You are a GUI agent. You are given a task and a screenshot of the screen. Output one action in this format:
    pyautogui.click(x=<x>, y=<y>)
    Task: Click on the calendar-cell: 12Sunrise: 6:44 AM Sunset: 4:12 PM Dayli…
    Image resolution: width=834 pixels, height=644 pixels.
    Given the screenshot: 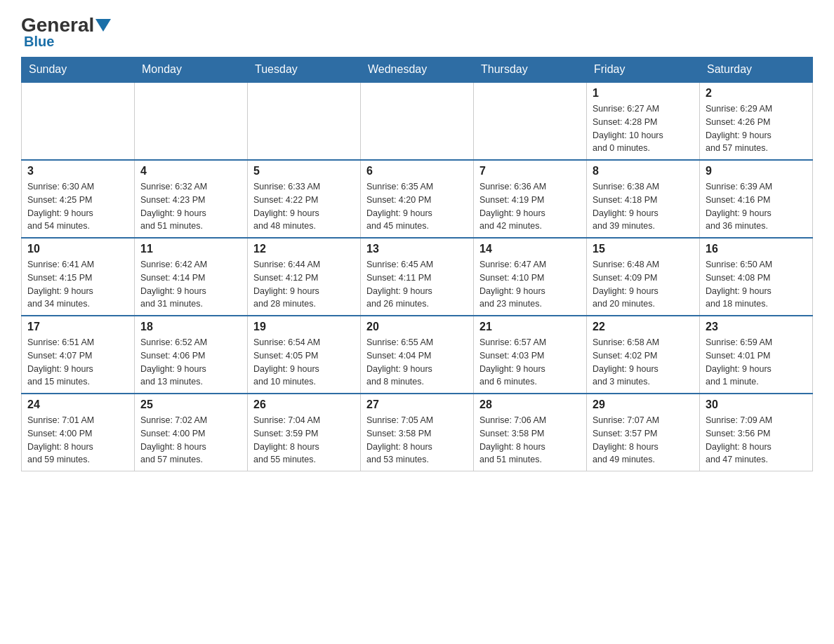 What is the action you would take?
    pyautogui.click(x=305, y=276)
    